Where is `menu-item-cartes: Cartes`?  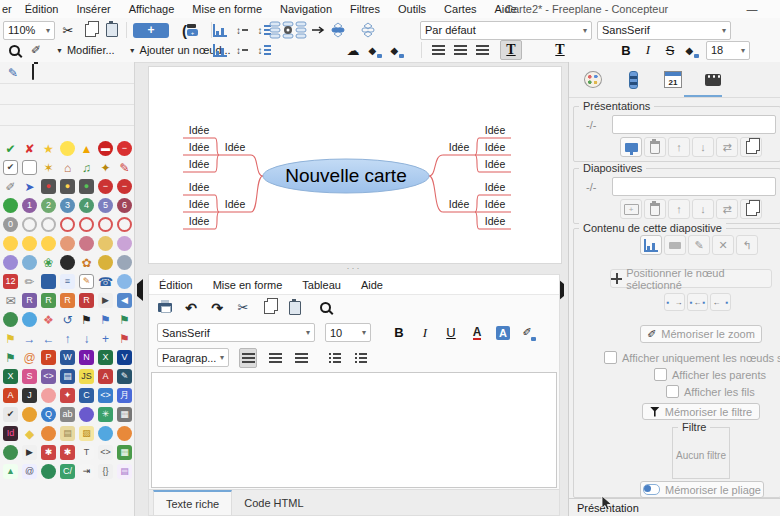 menu-item-cartes: Cartes is located at coordinates (460, 9).